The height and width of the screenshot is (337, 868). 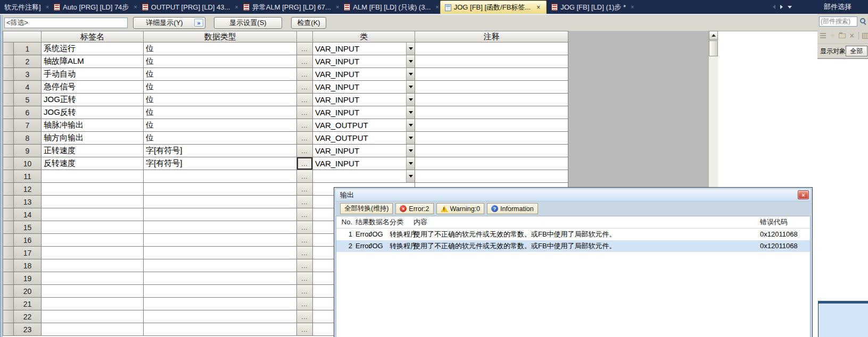 What do you see at coordinates (28, 240) in the screenshot?
I see `row-number: 16` at bounding box center [28, 240].